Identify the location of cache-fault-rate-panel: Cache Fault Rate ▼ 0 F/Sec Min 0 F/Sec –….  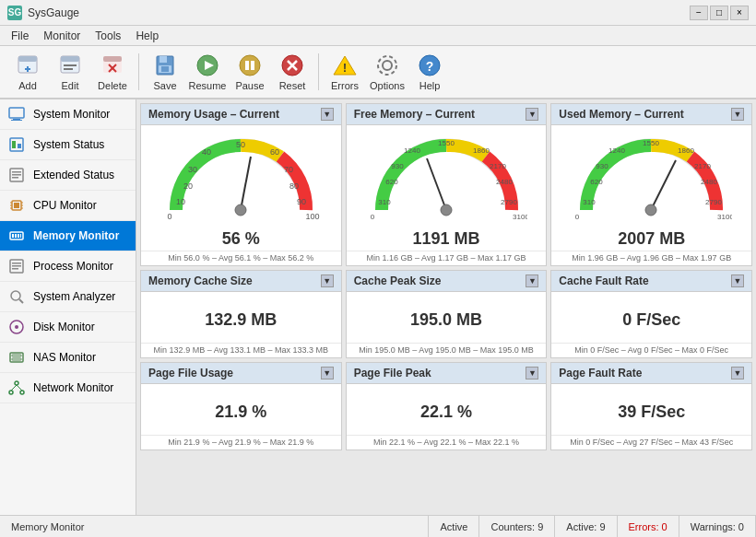
(651, 314).